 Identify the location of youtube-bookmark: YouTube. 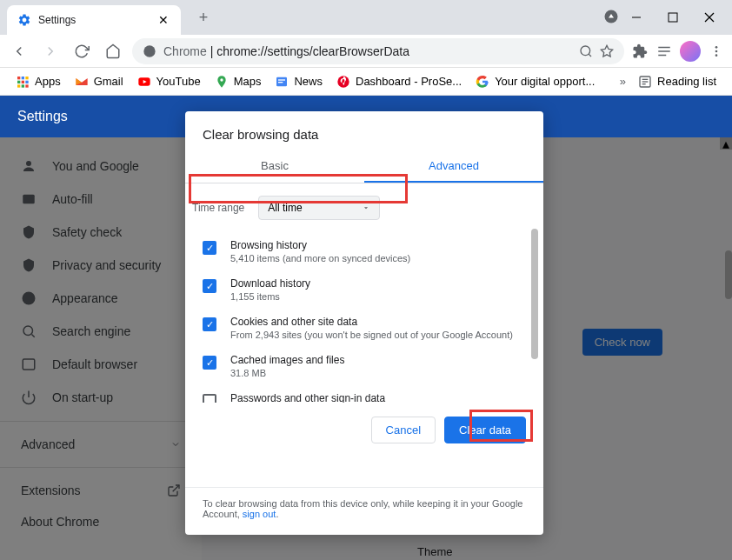
(169, 82).